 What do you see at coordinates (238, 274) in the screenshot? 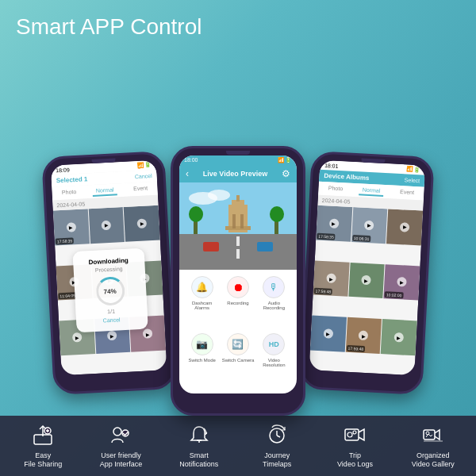
I see `center-screen-content: 18:00 📶🔋 ‹ Live Video Preview ⚙` at bounding box center [238, 274].